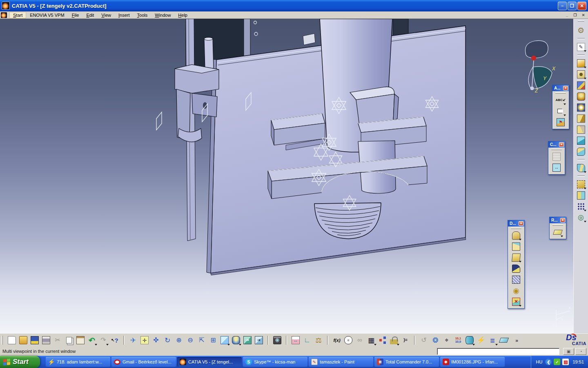 The height and width of the screenshot is (368, 588). Describe the element at coordinates (407, 362) in the screenshot. I see `taskbar-task-total-commander: ≣Total Commander 7.0...` at that location.